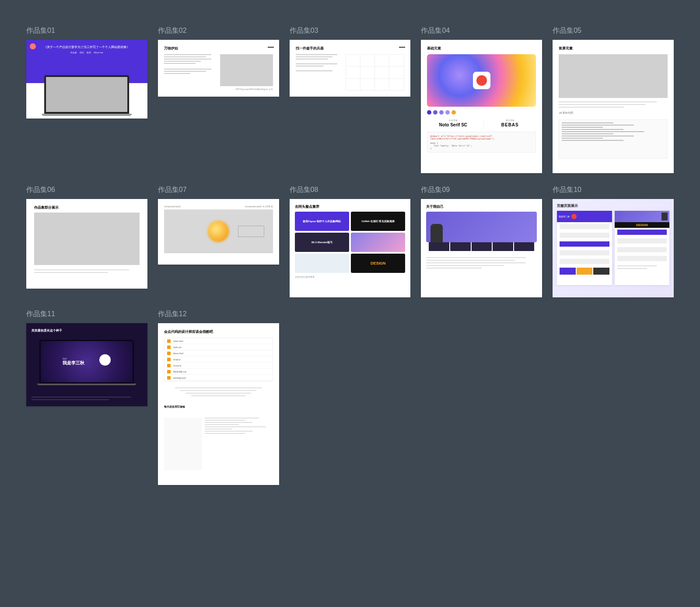 This screenshot has height=607, width=700. I want to click on thumbnail: 关于我自己, so click(481, 248).